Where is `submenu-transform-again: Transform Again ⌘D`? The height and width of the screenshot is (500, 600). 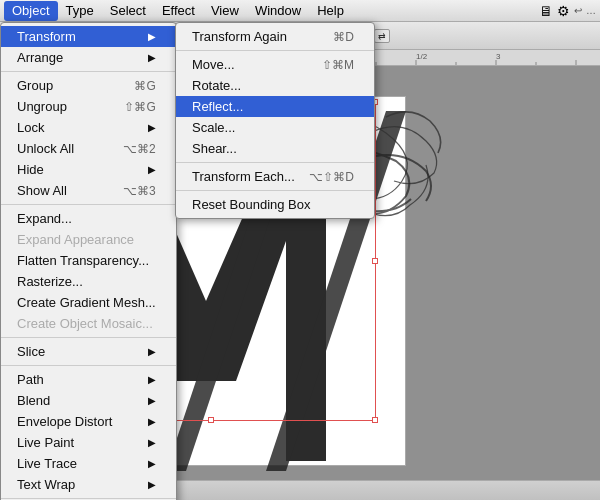
submenu-transform-again: Transform Again ⌘D is located at coordinates (275, 36).